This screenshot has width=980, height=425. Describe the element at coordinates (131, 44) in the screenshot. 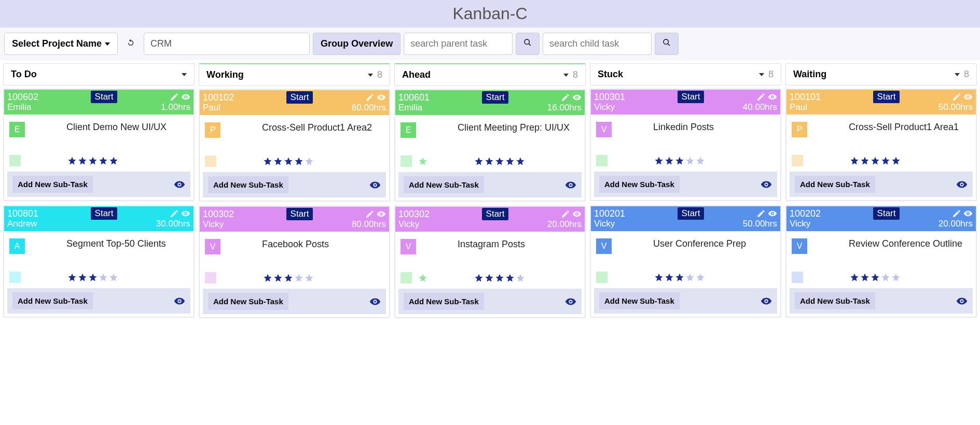

I see `refresh-button` at that location.